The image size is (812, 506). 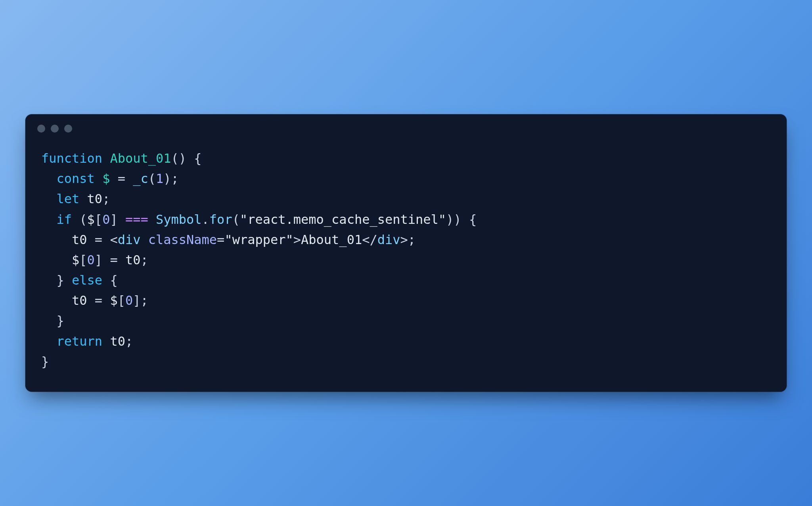 I want to click on code-line: t0 = <div className="wrapper">About_01</…, so click(x=406, y=240).